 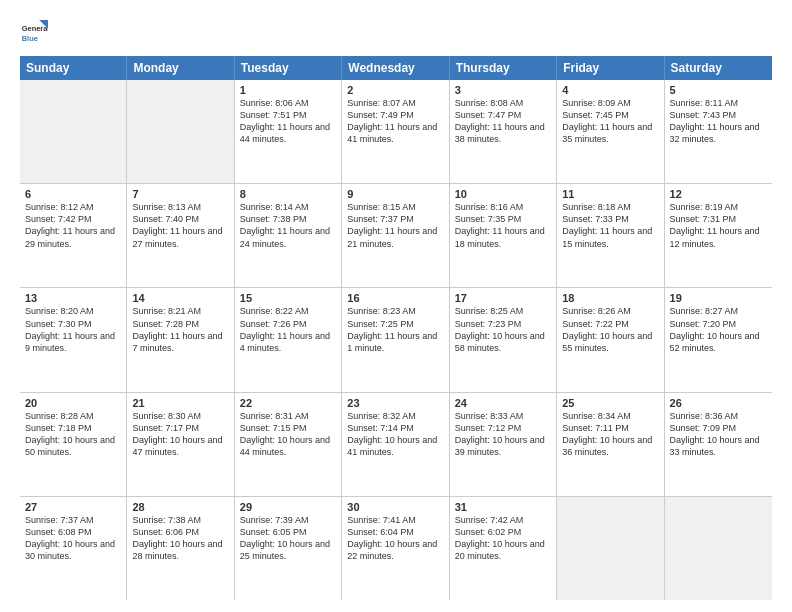 I want to click on calendar-cell: 12Sunrise: 8:19 AM Sunset: 7:31 PM Dayli…, so click(x=718, y=236).